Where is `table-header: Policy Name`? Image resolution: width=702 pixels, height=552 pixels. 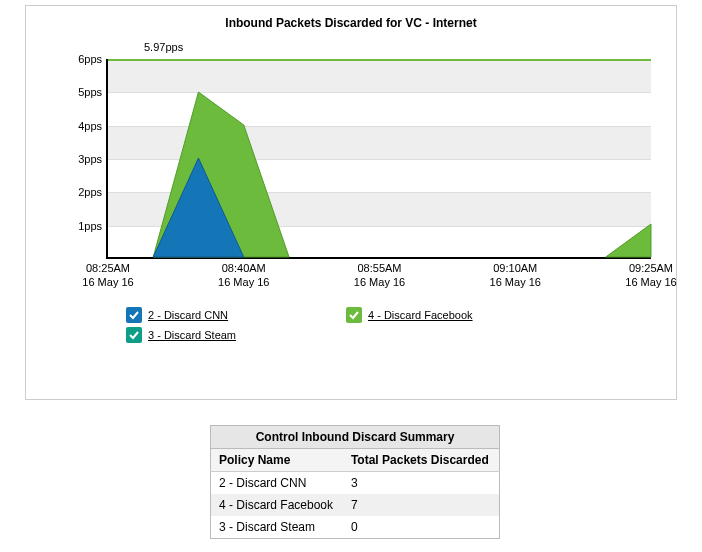 table-header: Policy Name is located at coordinates (277, 460).